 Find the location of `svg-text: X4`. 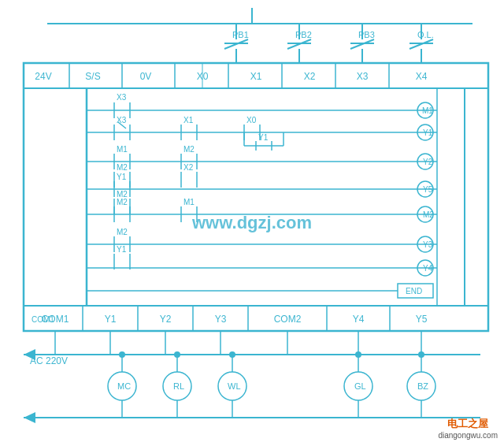

svg-text: X4 is located at coordinates (422, 76).